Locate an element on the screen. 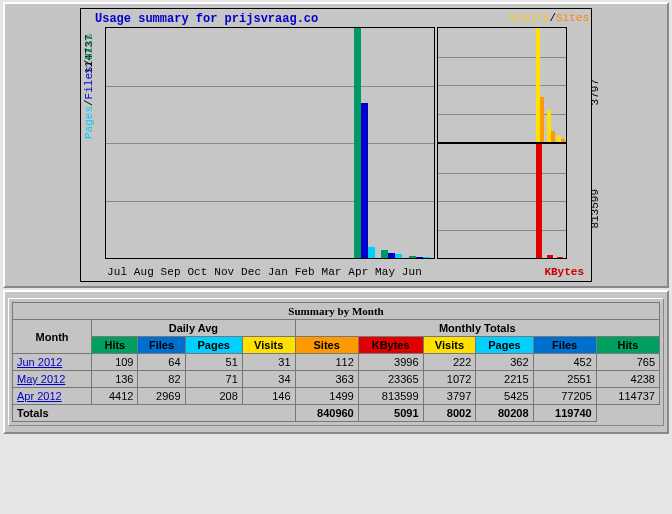 The width and height of the screenshot is (672, 514). col-m-hits: Hits is located at coordinates (628, 346).